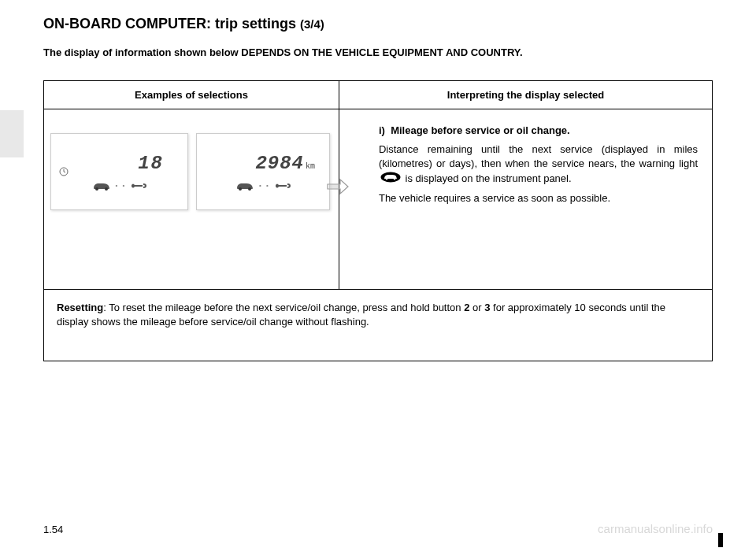 The width and height of the screenshot is (756, 559). What do you see at coordinates (310, 167) in the screenshot?
I see `lcd2-unit: km` at bounding box center [310, 167].